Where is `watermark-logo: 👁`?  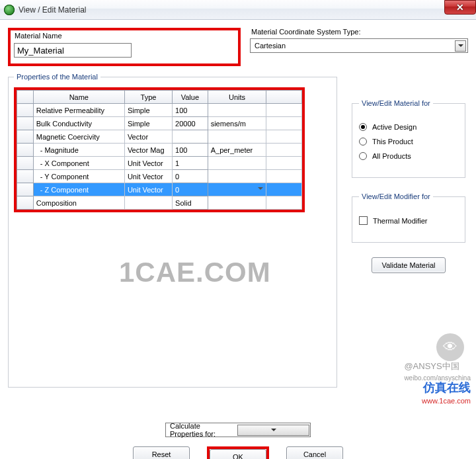 watermark-logo: 👁 is located at coordinates (450, 347).